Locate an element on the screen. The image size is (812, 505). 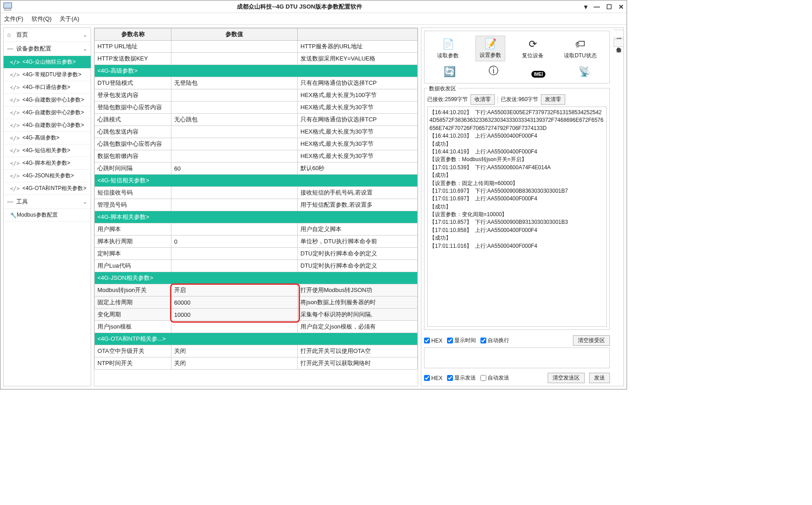
code-icon: </> is located at coordinates (15, 62).